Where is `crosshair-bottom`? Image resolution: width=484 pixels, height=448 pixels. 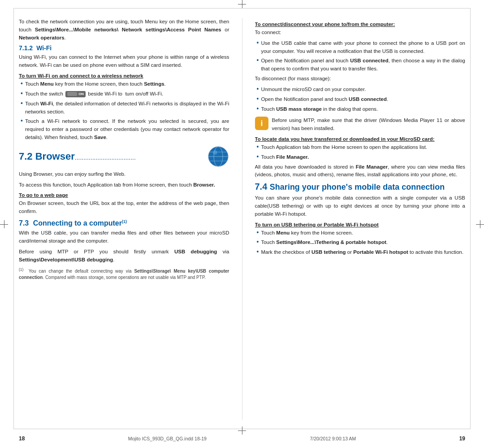 crosshair-bottom is located at coordinates (242, 431).